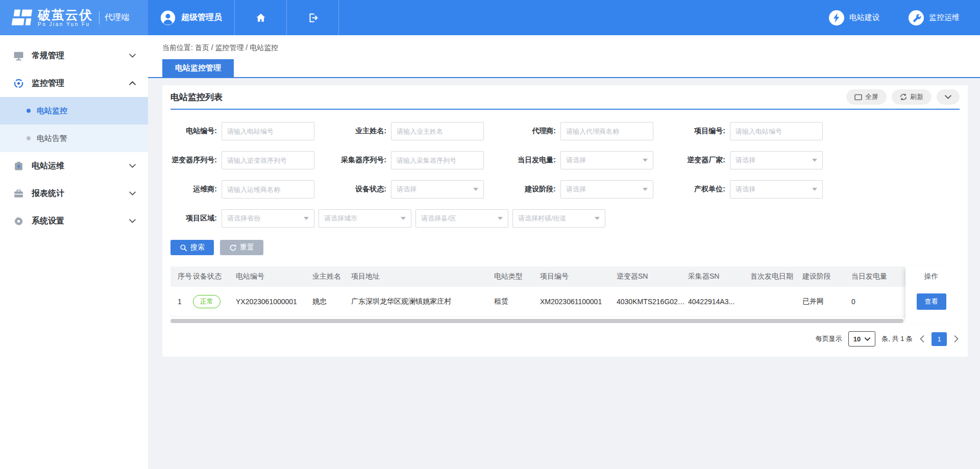  Describe the element at coordinates (652, 302) in the screenshot. I see `cell-inverter-sn: 4030KMTS216G0213...` at that location.